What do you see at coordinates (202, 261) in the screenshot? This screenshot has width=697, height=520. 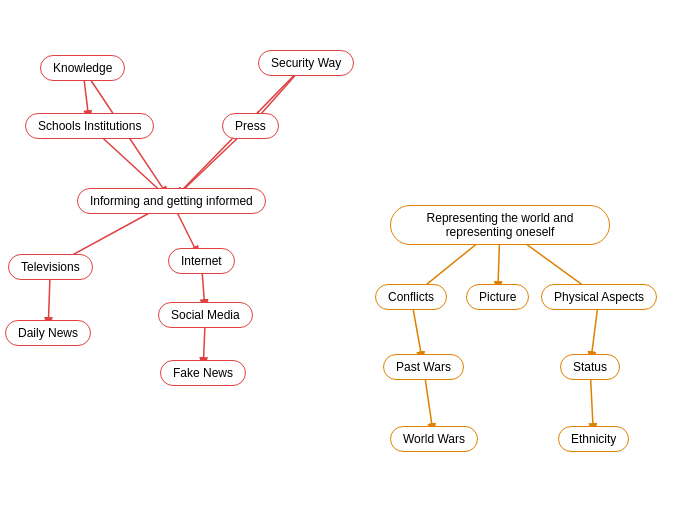 I see `internet-node: Internet` at bounding box center [202, 261].